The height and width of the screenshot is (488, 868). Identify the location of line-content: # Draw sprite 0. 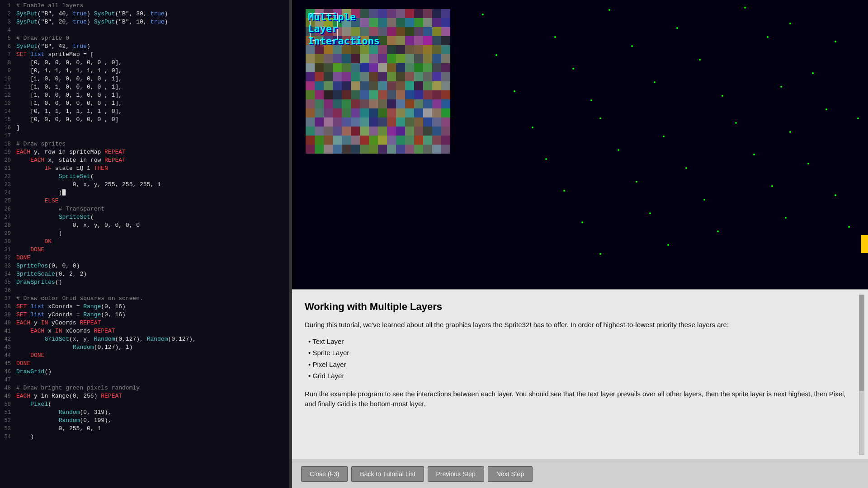
(42, 38).